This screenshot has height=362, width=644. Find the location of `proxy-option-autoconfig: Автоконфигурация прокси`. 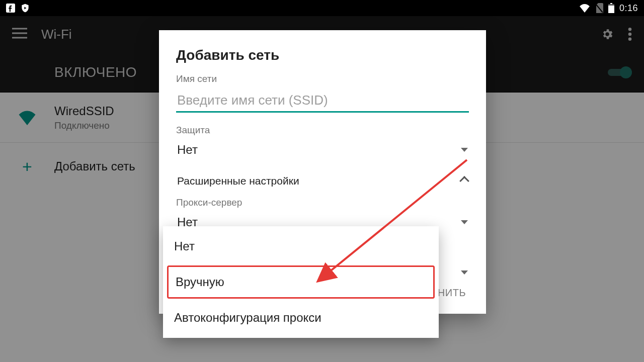

proxy-option-autoconfig: Автоконфигурация прокси is located at coordinates (301, 318).